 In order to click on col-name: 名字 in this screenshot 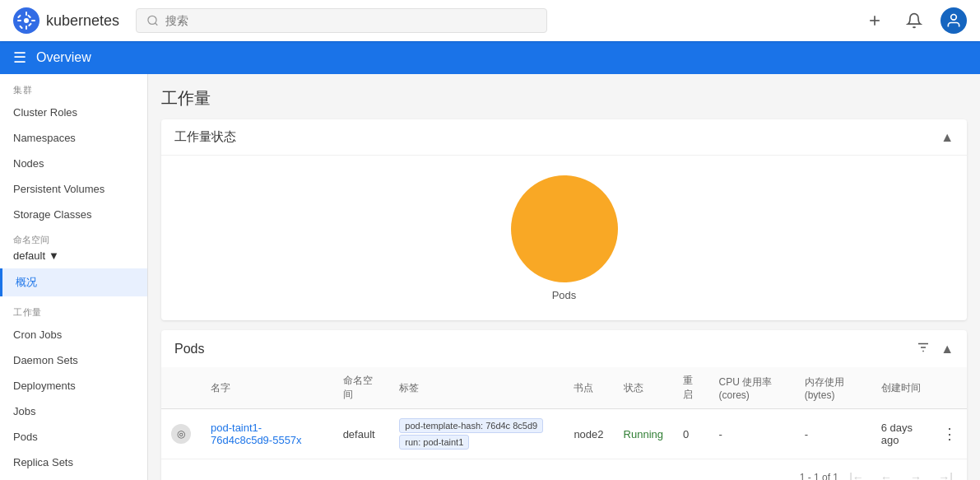, I will do `click(267, 389)`.